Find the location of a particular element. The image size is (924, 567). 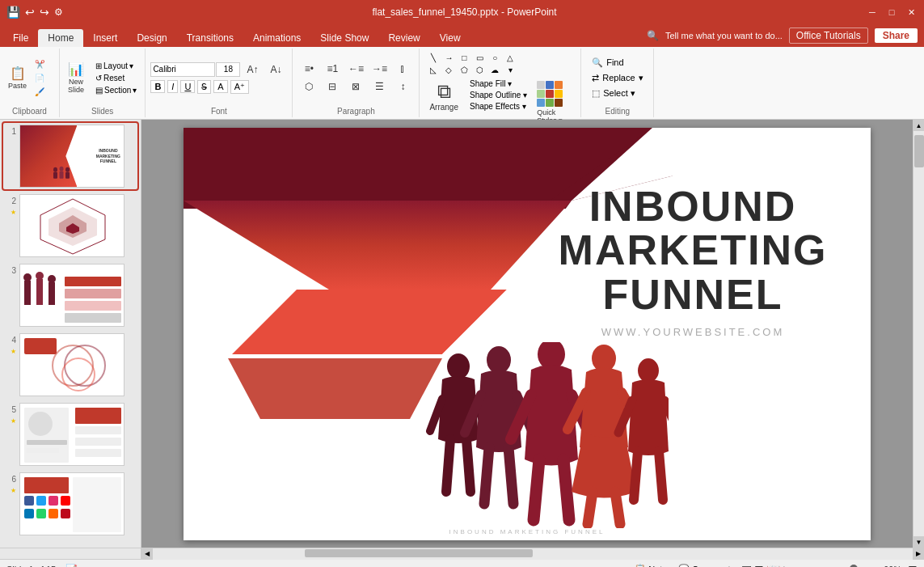

triangle-shape: △ is located at coordinates (510, 57).